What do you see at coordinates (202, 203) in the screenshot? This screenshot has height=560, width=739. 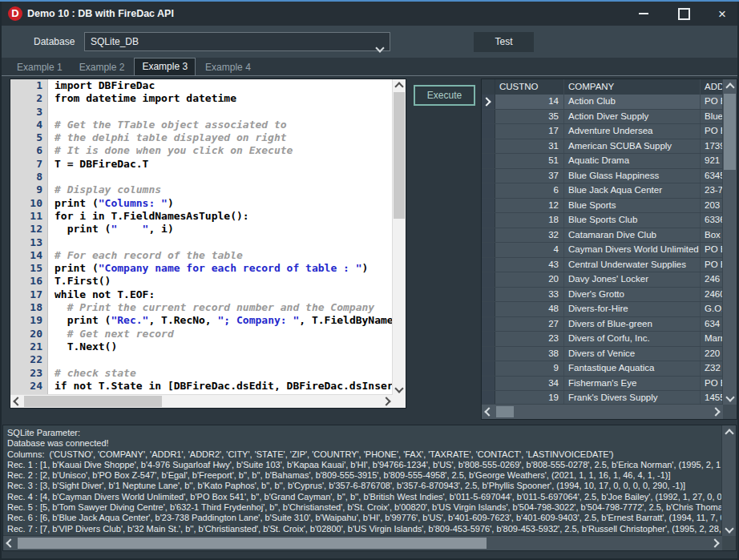 I see `code-line: 10print ("Columns: ")` at bounding box center [202, 203].